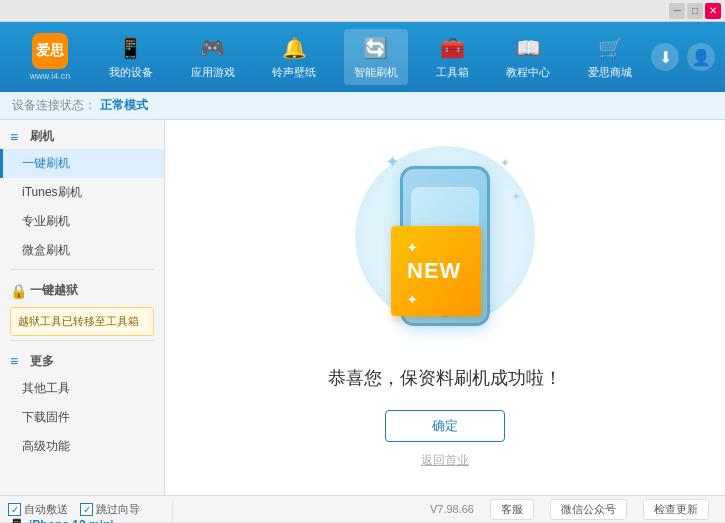  What do you see at coordinates (118, 510) in the screenshot?
I see `skip-wizard-label: 跳过向导` at bounding box center [118, 510].